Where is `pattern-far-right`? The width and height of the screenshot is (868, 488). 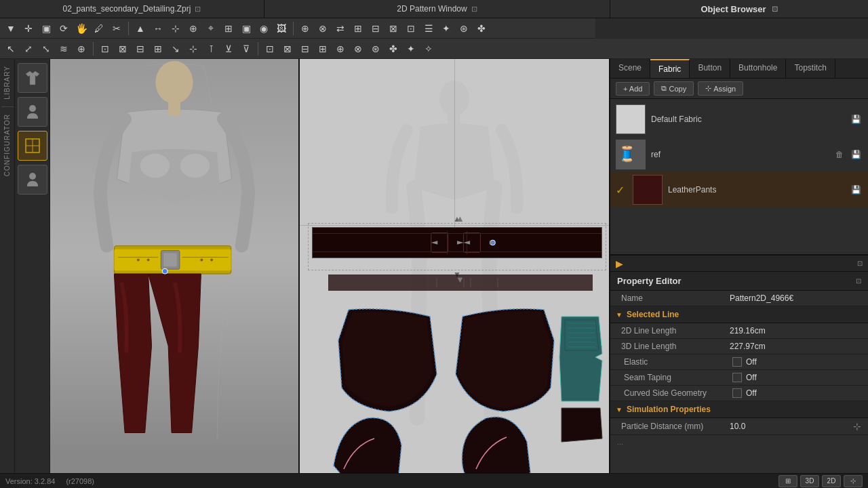
pattern-far-right is located at coordinates (582, 382).